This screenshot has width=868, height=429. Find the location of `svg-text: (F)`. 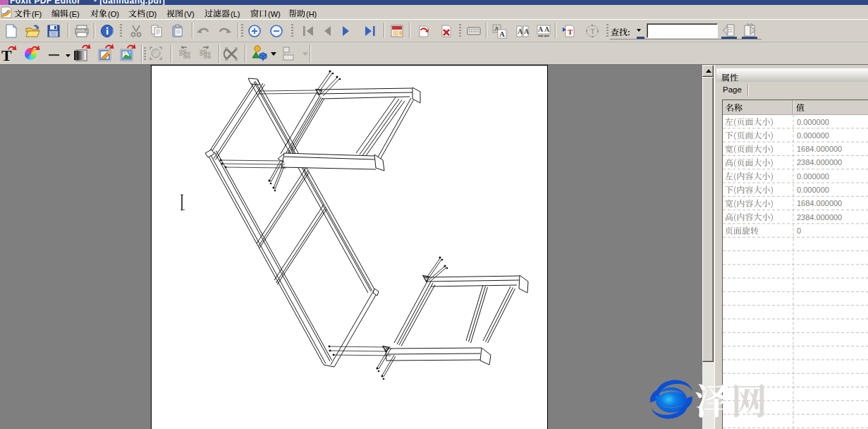

svg-text: (F) is located at coordinates (37, 14).